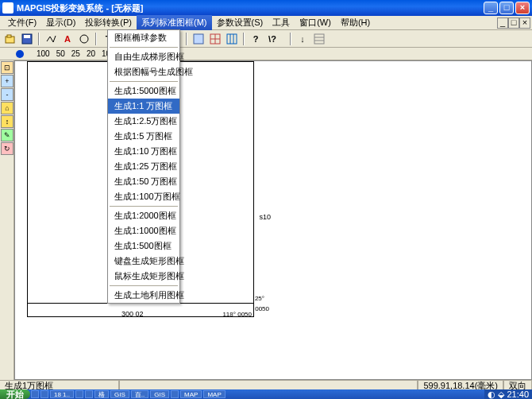 The image size is (532, 399). I want to click on dd-scale-2000: 生成1:2000图框, so click(144, 216).